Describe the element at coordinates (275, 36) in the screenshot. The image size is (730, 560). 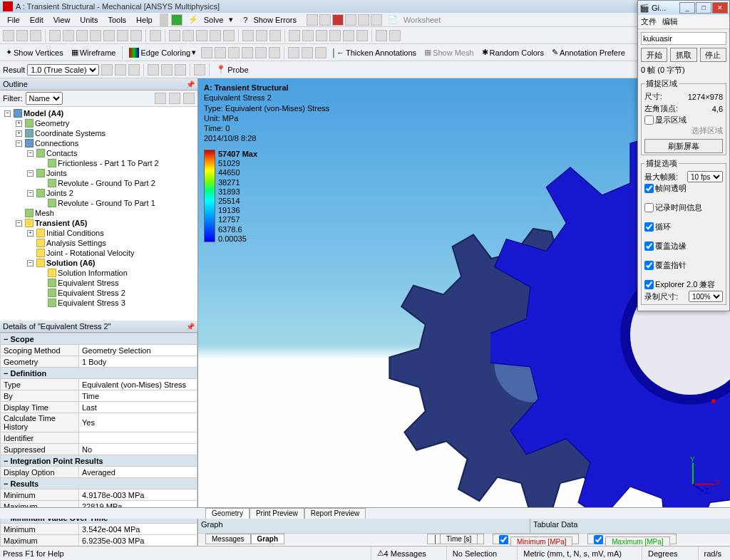
I see `iso-icon` at that location.